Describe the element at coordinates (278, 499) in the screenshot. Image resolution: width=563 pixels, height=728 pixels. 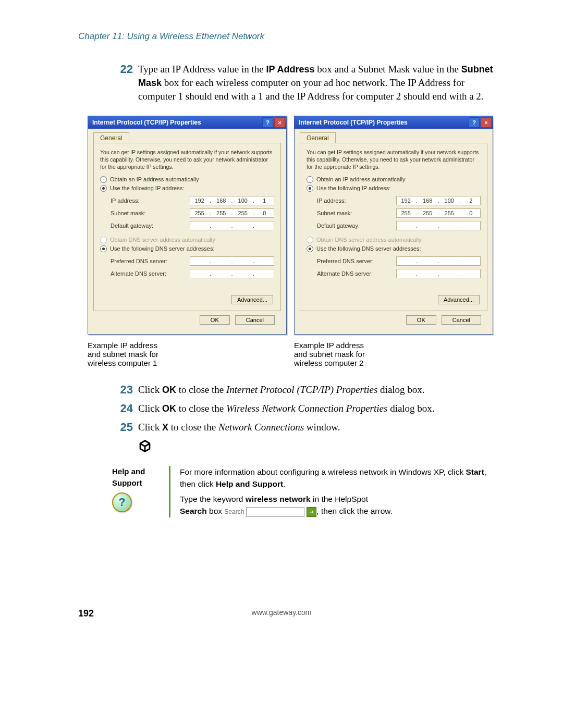
I see `hp2-b1: wireless network` at that location.